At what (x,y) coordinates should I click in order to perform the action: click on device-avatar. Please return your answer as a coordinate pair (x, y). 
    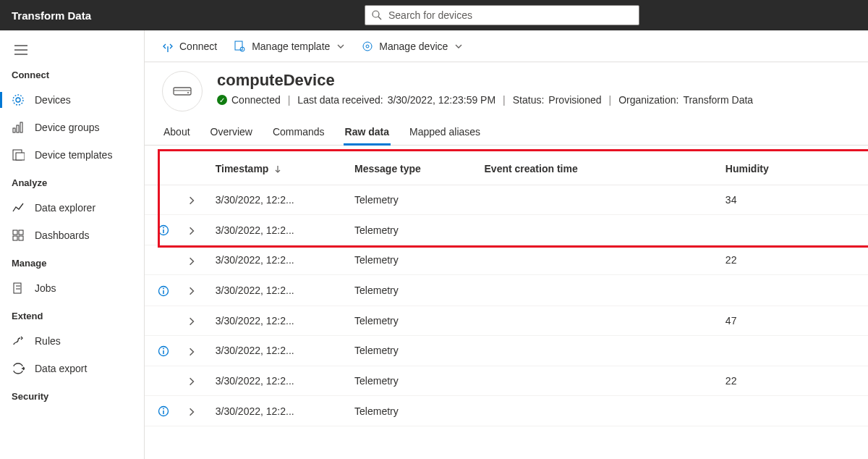
    Looking at the image, I should click on (182, 91).